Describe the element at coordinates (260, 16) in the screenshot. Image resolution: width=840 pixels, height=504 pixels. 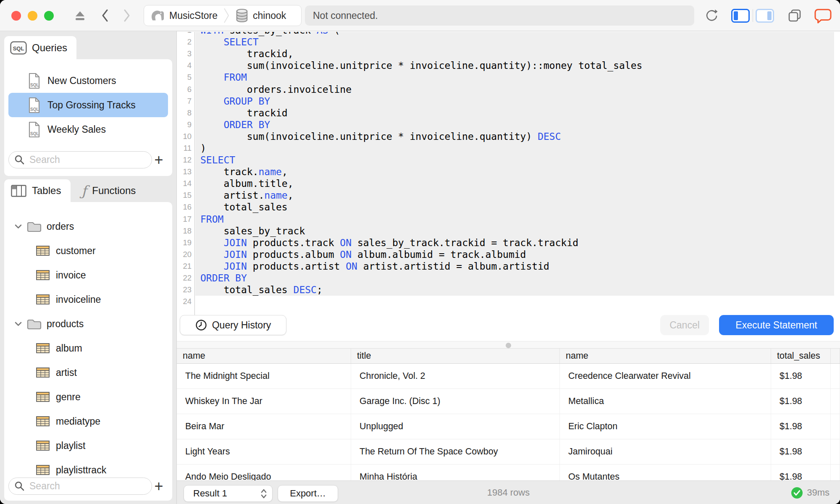
I see `breadcrumb-database: chinook` at that location.